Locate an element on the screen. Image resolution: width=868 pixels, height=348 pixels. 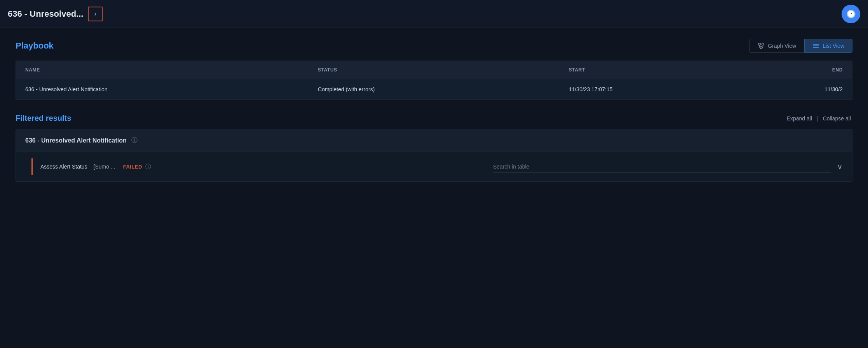
table-cell-start: 11/30/23 17:07:15 is located at coordinates (643, 89).